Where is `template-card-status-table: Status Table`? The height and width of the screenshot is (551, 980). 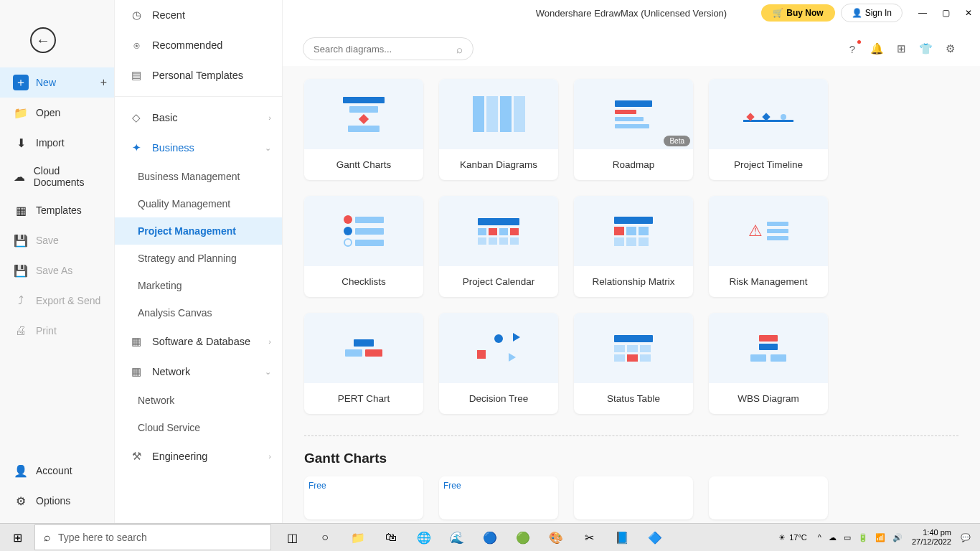 template-card-status-table: Status Table is located at coordinates (633, 363).